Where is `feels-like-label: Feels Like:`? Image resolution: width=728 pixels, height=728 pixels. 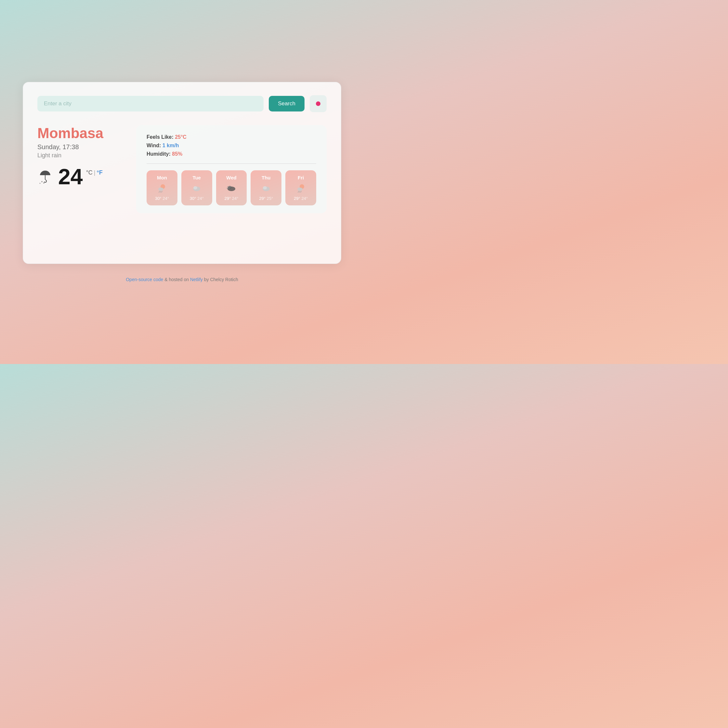
feels-like-label: Feels Like: is located at coordinates (160, 137).